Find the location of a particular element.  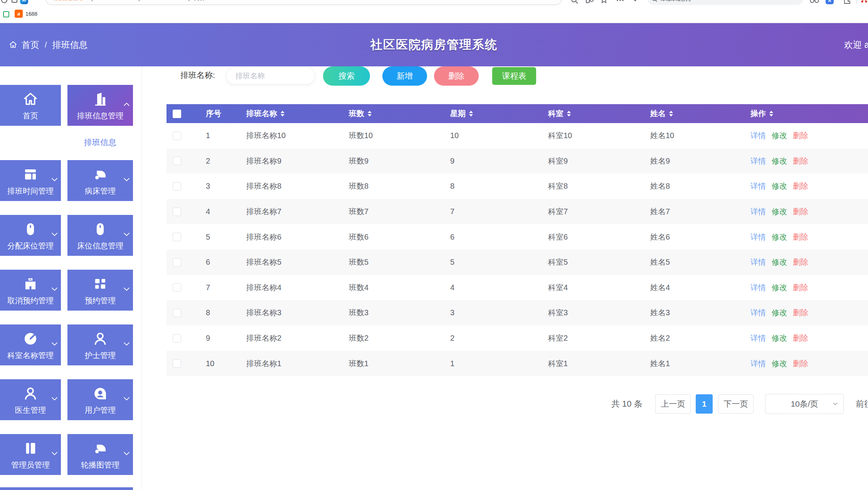

column-header-6: 操作 is located at coordinates (762, 113).